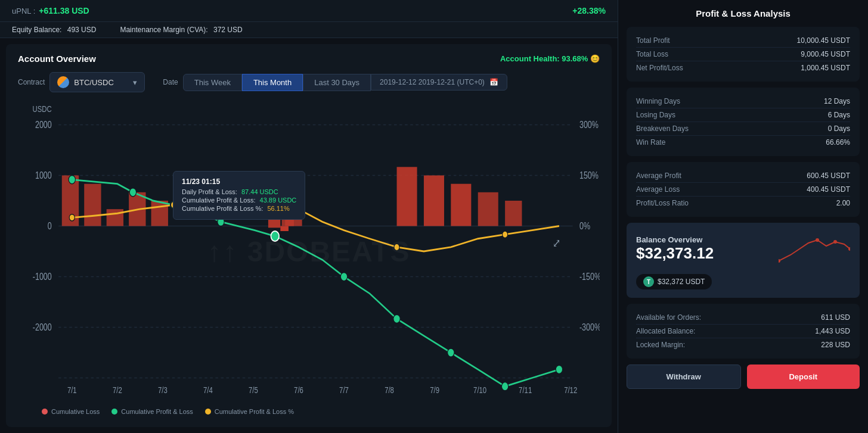  Describe the element at coordinates (839, 129) in the screenshot. I see `breakeven-days-value: 0 Days` at that location.